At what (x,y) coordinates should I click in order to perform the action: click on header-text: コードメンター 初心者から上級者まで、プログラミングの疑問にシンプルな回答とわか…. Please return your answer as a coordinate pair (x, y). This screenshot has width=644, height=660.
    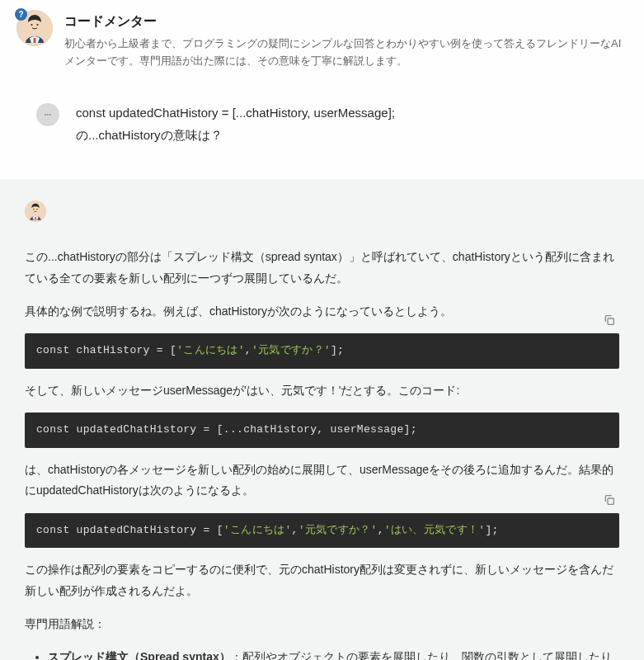
    Looking at the image, I should click on (346, 40).